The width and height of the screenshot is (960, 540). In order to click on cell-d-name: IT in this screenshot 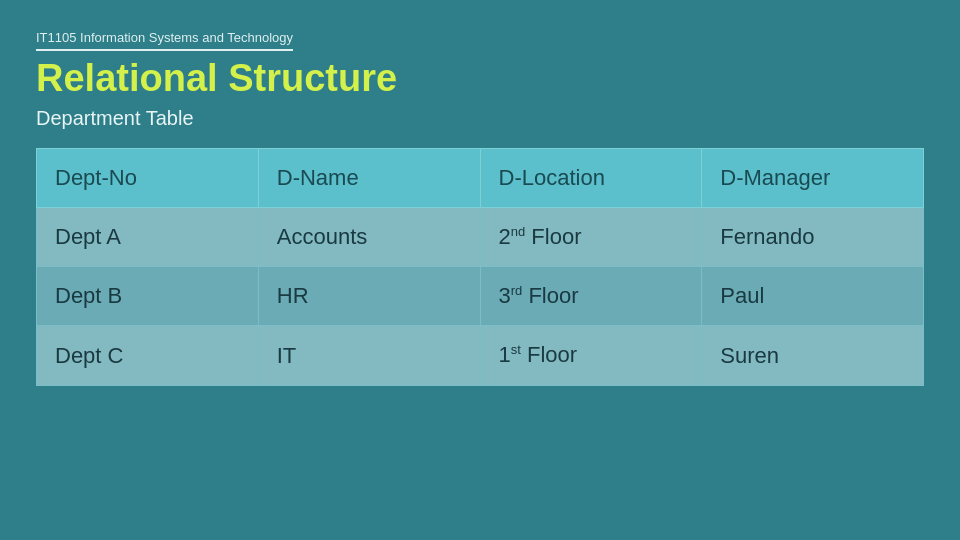, I will do `click(369, 356)`.